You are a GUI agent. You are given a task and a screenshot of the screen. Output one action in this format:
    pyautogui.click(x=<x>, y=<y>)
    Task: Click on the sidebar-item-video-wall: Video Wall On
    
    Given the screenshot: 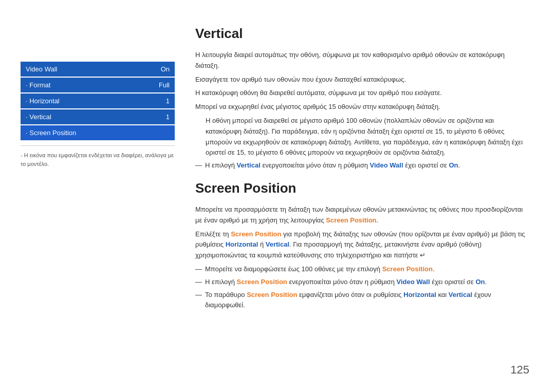 What is the action you would take?
    pyautogui.click(x=98, y=69)
    